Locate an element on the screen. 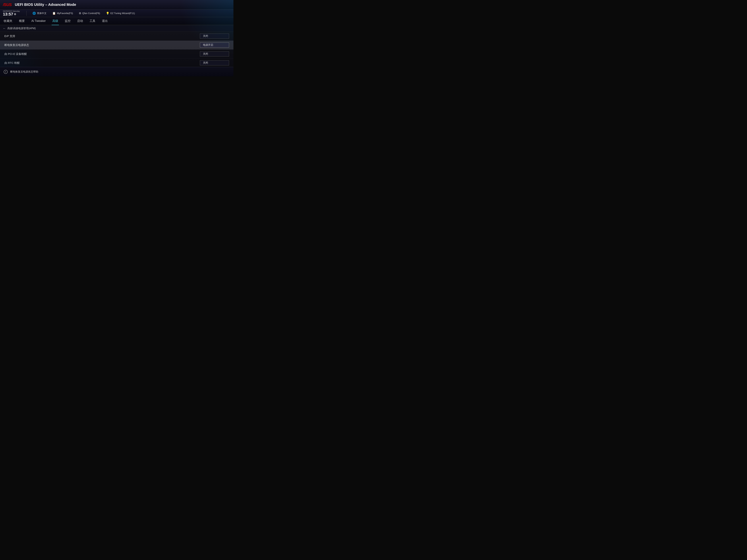  info-icon: i is located at coordinates (6, 72).